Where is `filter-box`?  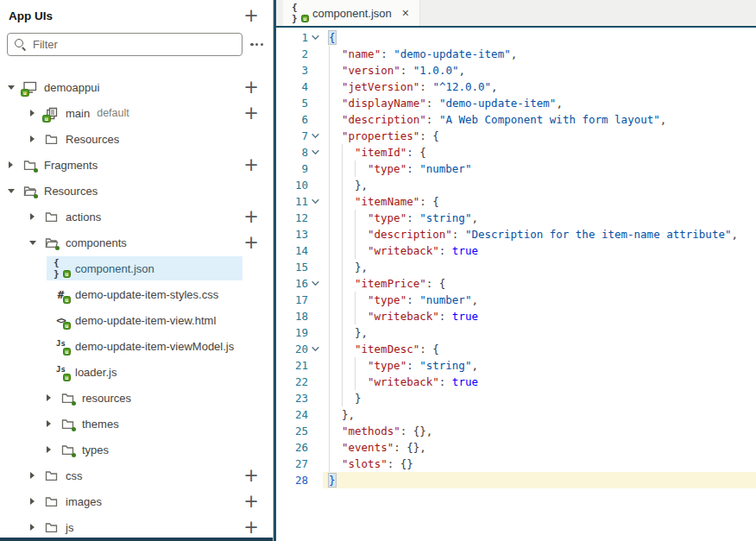
filter-box is located at coordinates (124, 45).